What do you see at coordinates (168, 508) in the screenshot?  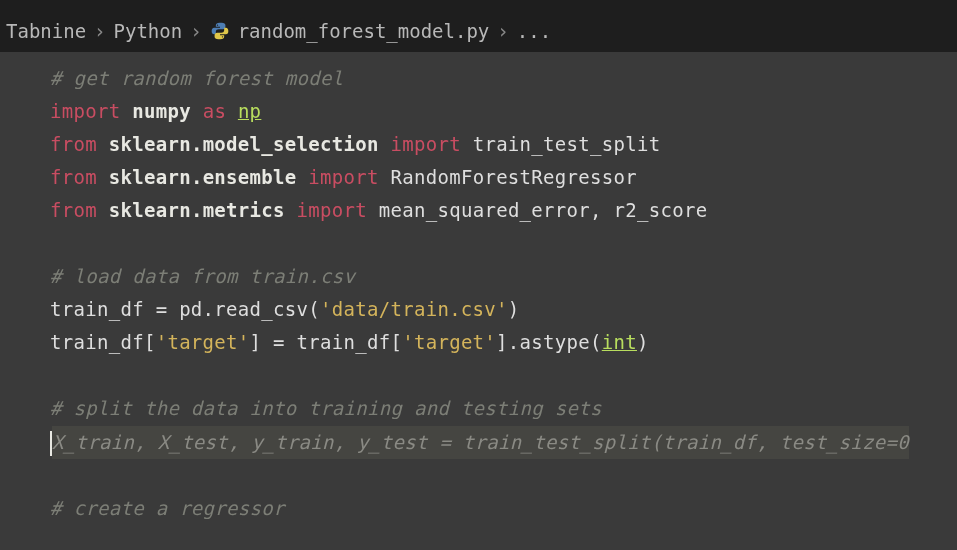 I see `comment-token: # create a regressor` at bounding box center [168, 508].